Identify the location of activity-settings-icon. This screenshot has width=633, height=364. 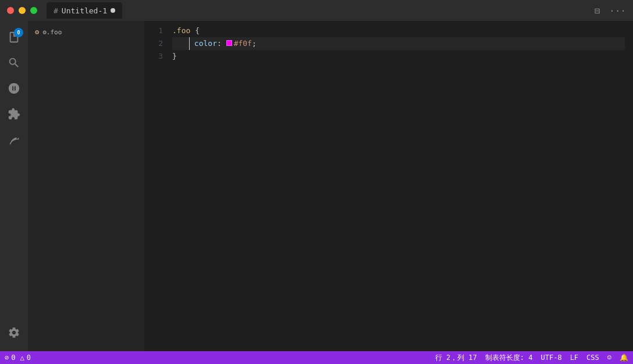
(14, 333).